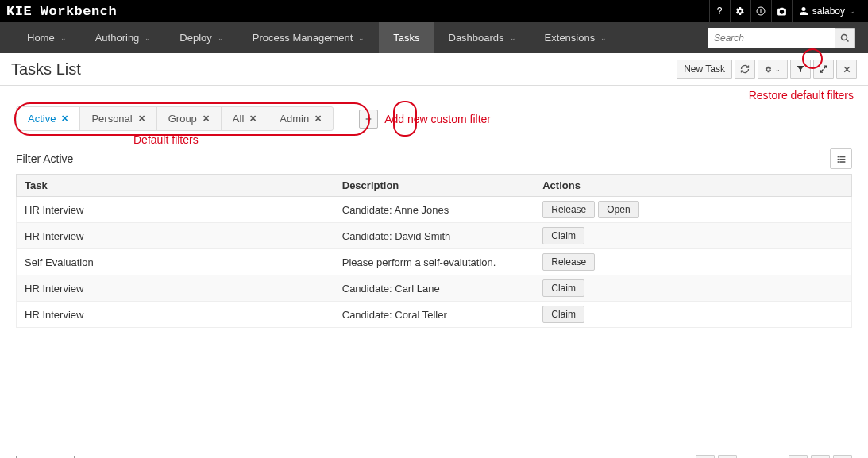 The height and width of the screenshot is (458, 868). I want to click on last-page-button, so click(820, 456).